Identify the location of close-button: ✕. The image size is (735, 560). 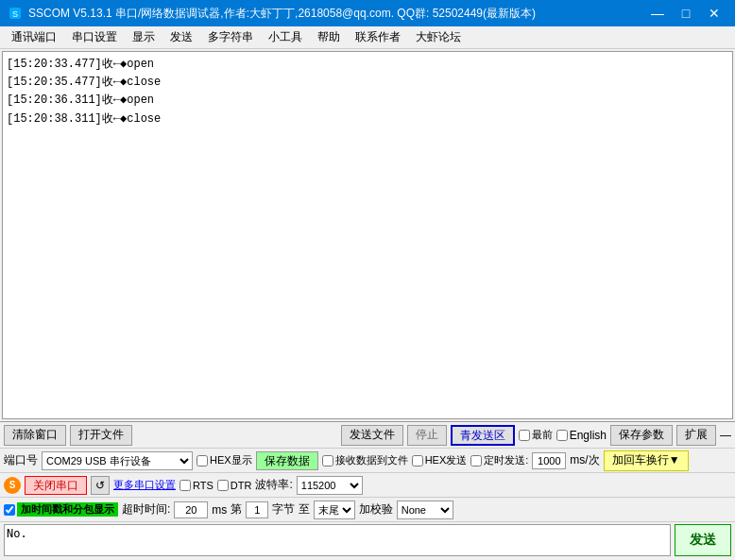
(714, 13).